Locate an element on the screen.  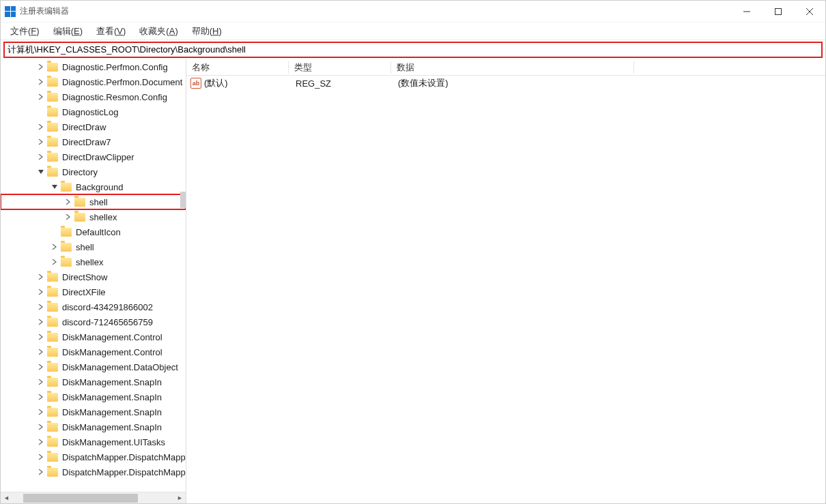
v-scrollbar-thumb is located at coordinates (183, 200).